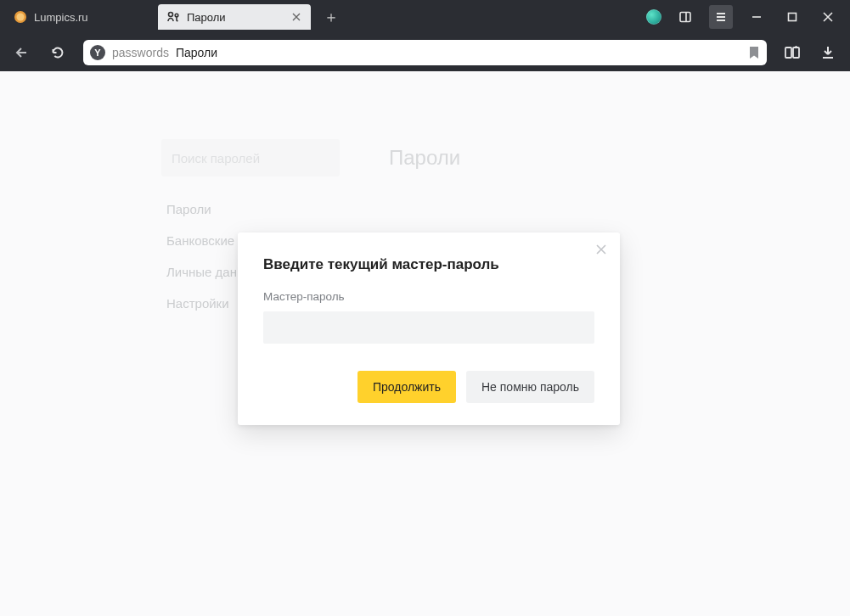 This screenshot has height=616, width=850. I want to click on tab-title: Lumpics.ru, so click(92, 17).